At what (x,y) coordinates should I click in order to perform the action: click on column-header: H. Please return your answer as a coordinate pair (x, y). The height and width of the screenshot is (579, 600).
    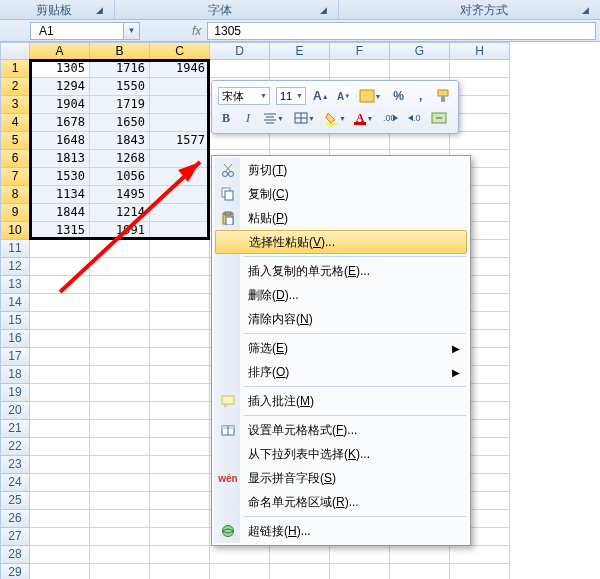
    Looking at the image, I should click on (480, 51).